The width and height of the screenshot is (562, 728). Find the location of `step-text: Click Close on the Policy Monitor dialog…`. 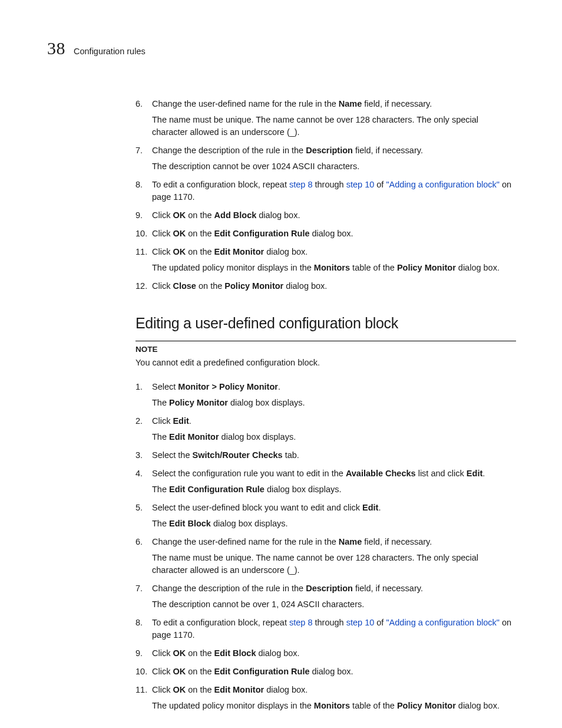

step-text: Click Close on the Policy Monitor dialog… is located at coordinates (334, 286).